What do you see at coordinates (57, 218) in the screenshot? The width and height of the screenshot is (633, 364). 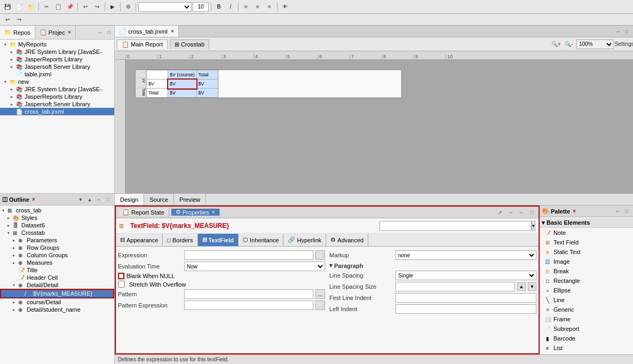 I see `outline-styles: ▸ 🎨 Styles` at bounding box center [57, 218].